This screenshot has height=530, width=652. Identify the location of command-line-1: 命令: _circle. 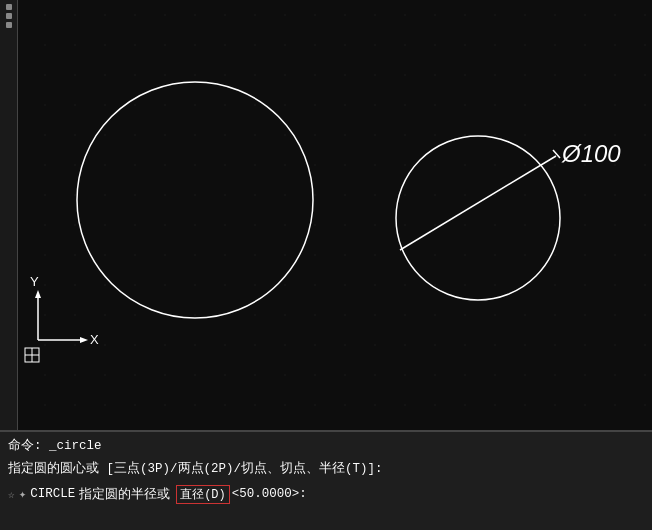
(326, 444).